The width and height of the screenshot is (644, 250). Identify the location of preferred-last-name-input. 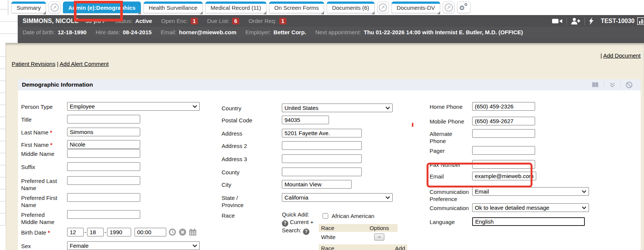
(104, 181).